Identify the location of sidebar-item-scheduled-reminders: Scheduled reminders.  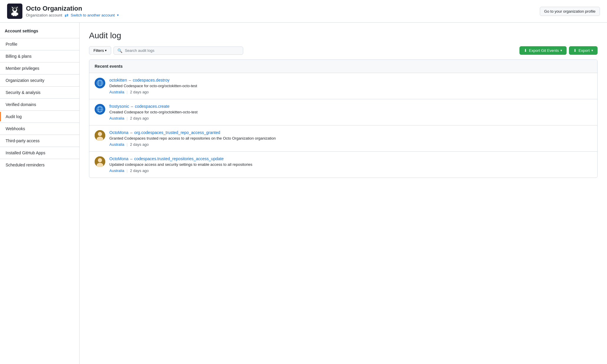
(40, 165).